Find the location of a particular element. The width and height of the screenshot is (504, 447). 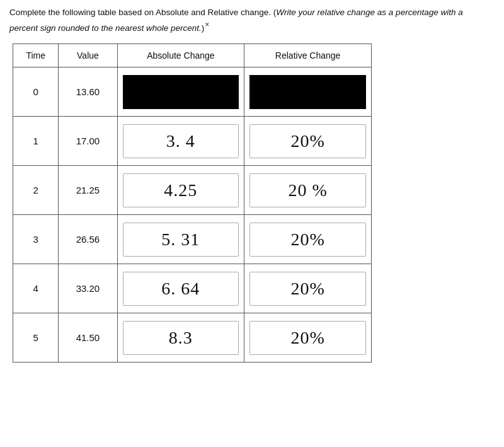

table-row: 433.206. 6420% is located at coordinates (193, 289).